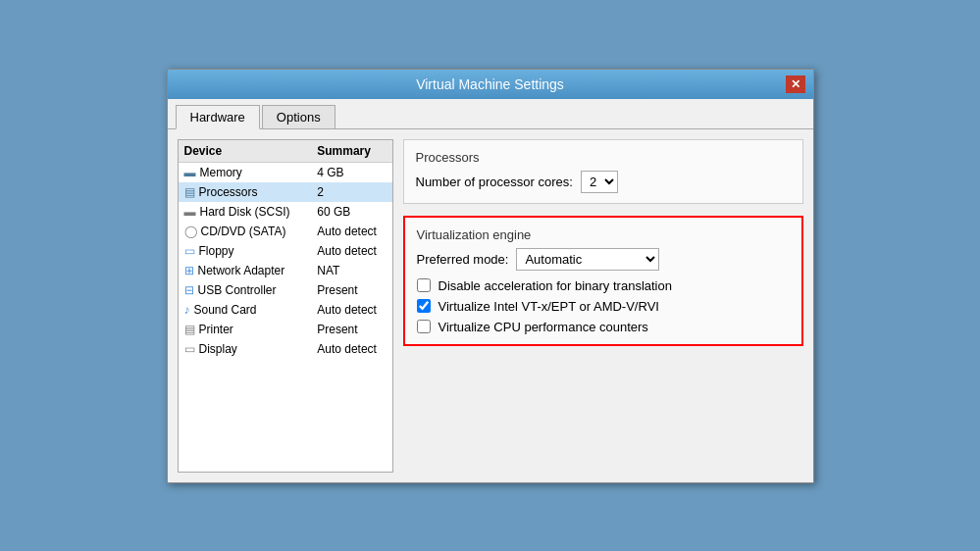 This screenshot has height=551, width=980. I want to click on device-cell: ◯CD/DVD (SATA), so click(245, 231).